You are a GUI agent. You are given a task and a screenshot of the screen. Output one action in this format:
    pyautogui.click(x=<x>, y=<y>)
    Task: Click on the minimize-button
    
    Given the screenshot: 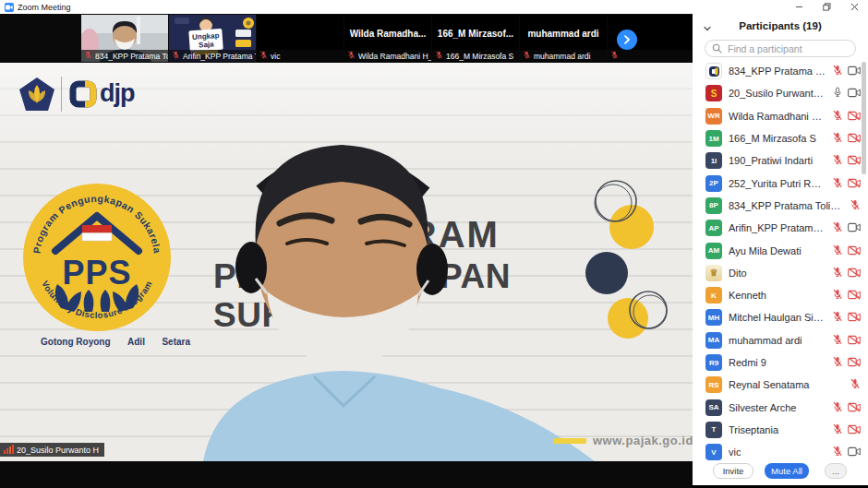 What is the action you would take?
    pyautogui.click(x=799, y=7)
    